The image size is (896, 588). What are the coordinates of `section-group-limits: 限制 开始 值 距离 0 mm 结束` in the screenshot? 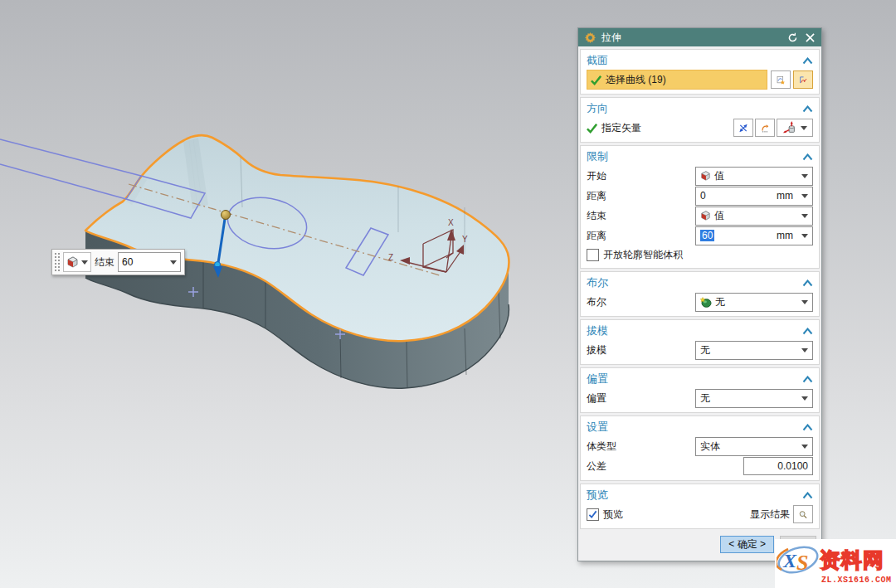 It's located at (700, 207).